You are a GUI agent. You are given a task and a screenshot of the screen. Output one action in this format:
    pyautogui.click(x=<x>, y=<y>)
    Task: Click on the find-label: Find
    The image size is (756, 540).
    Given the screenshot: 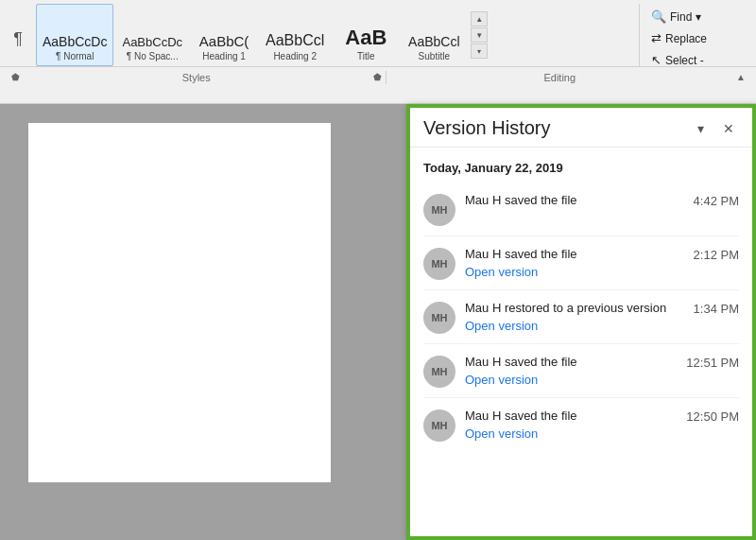 What is the action you would take?
    pyautogui.click(x=680, y=17)
    